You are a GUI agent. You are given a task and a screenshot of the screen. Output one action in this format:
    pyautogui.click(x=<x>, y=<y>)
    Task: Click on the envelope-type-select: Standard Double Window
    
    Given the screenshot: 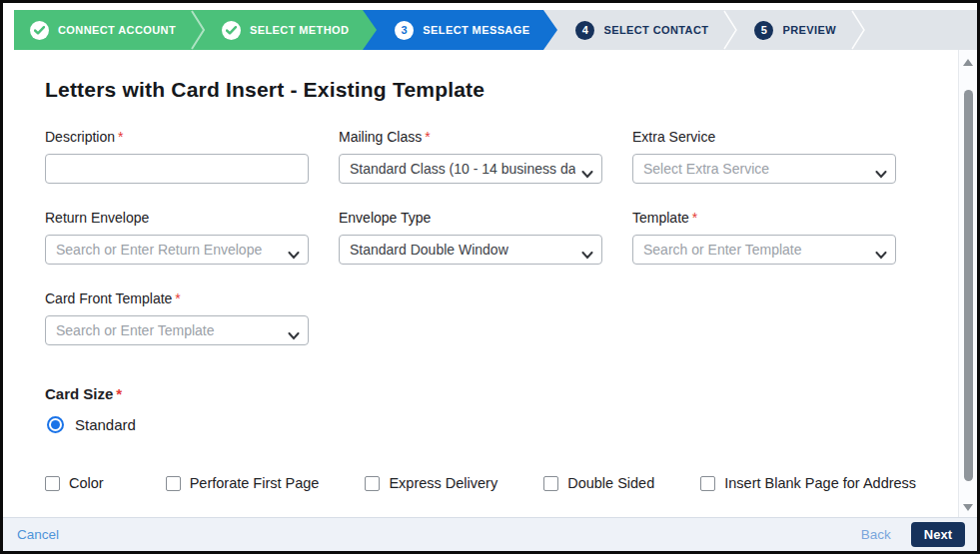 What is the action you would take?
    pyautogui.click(x=471, y=250)
    